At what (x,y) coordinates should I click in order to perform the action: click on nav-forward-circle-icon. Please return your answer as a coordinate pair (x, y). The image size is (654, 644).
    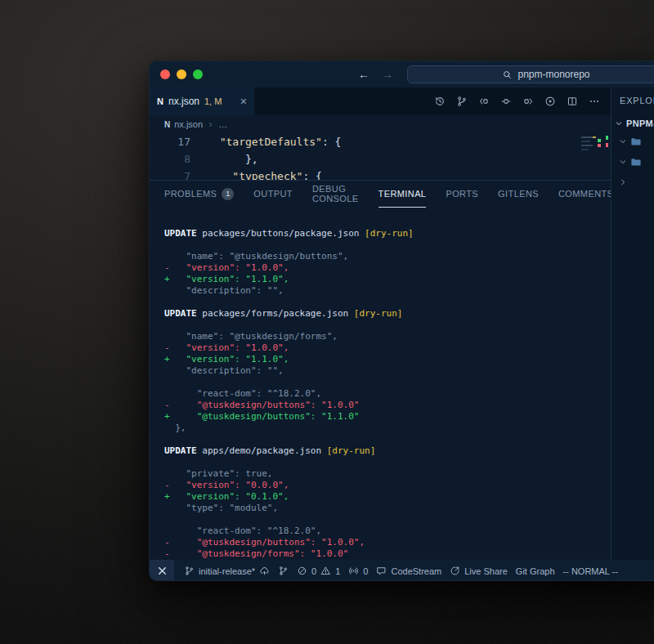
    Looking at the image, I should click on (528, 101).